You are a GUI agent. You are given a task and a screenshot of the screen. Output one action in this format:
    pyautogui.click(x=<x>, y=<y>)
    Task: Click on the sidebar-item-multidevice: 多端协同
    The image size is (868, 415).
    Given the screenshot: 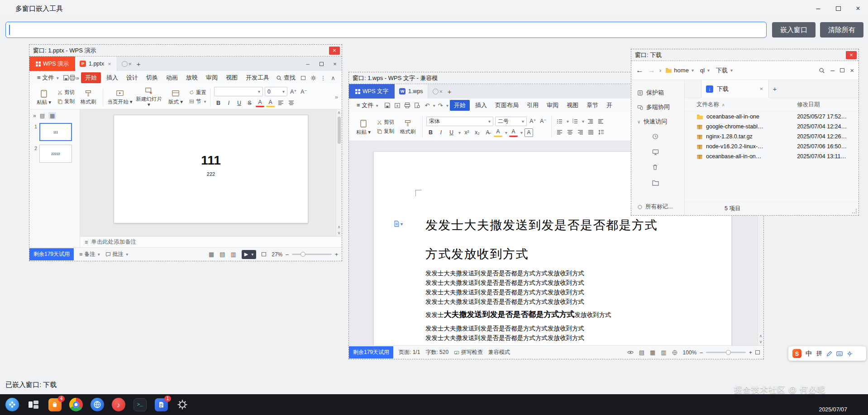 What is the action you would take?
    pyautogui.click(x=658, y=107)
    